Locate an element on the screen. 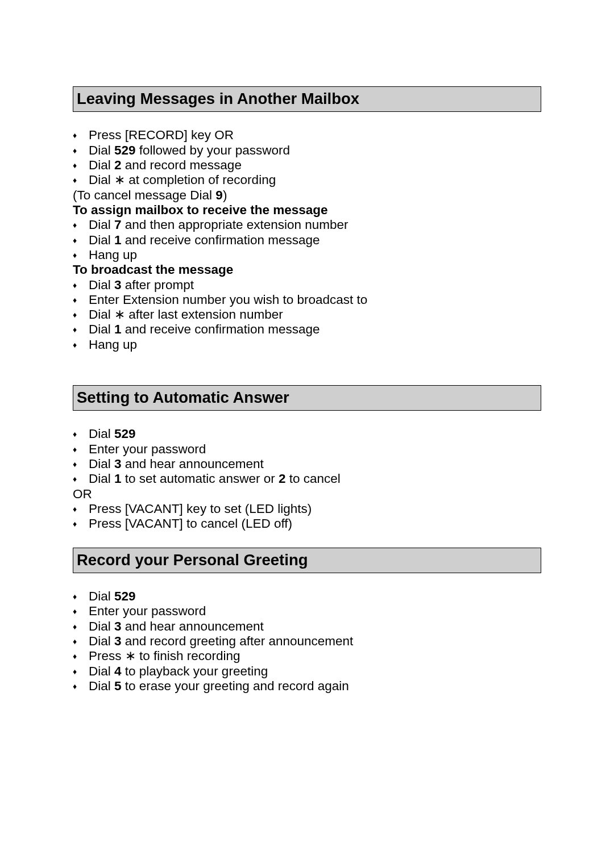 The width and height of the screenshot is (614, 868). list-item: Press ∗ to finish recording is located at coordinates (307, 656).